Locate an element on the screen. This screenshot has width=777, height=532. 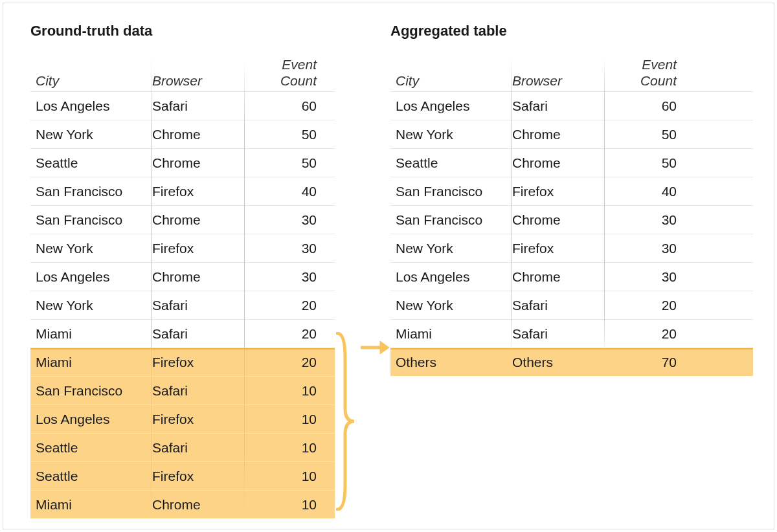
table-row: SeattleFirefox10 is located at coordinates (183, 476).